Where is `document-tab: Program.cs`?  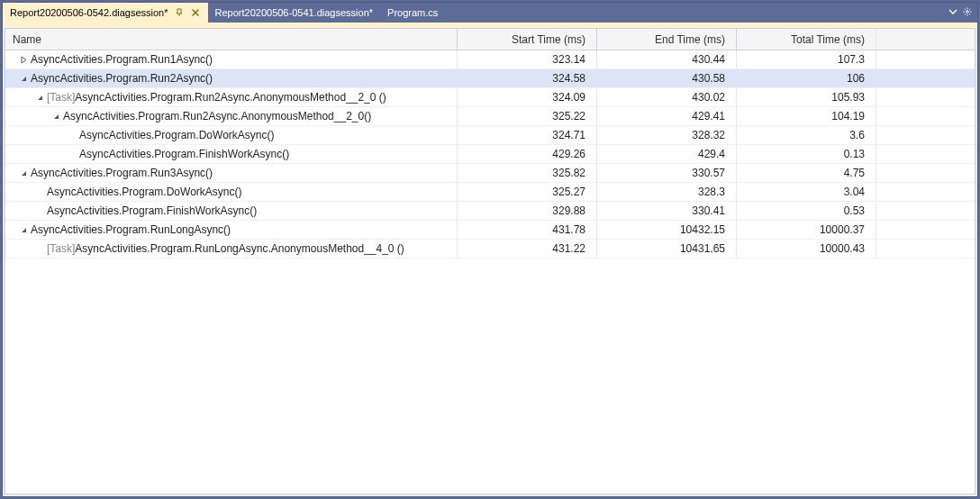
document-tab: Program.cs is located at coordinates (413, 13).